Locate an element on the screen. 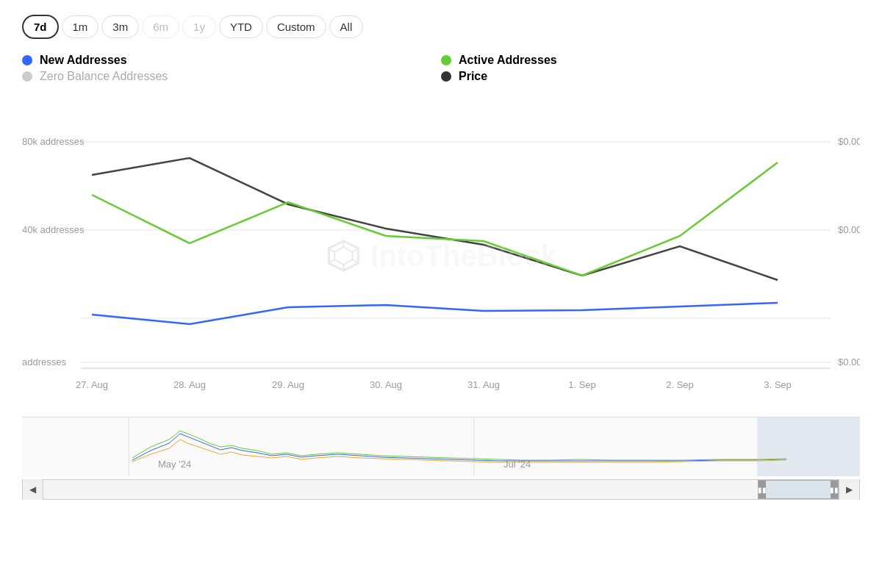 This screenshot has height=588, width=882. svg-text: 28. Aug is located at coordinates (190, 385).